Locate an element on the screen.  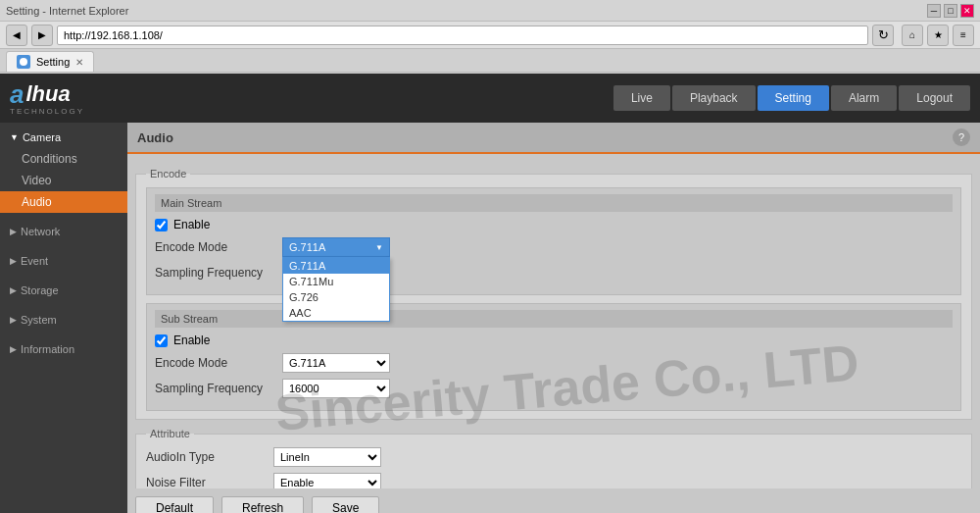
sub-stream-label: Sub Stream is located at coordinates (554, 319).